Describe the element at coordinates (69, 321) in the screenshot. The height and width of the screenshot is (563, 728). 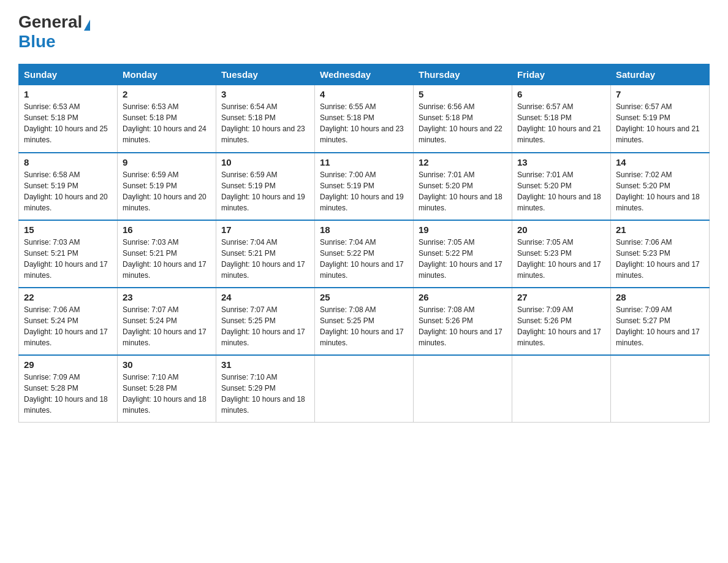
I see `table-row: 22 Sunrise: 7:06 AMSunset: 5:24 PMDaylig…` at that location.